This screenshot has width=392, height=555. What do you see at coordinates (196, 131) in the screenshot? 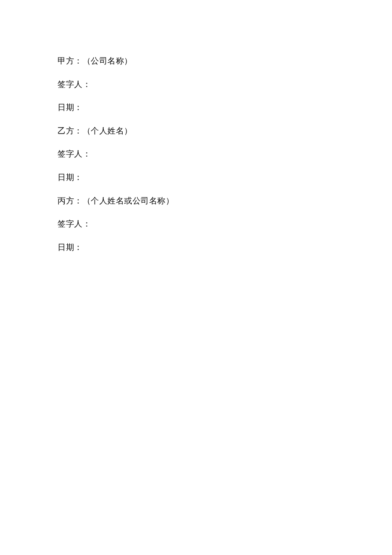
I see `party-b-label: 乙方：（个人姓名）` at bounding box center [196, 131].